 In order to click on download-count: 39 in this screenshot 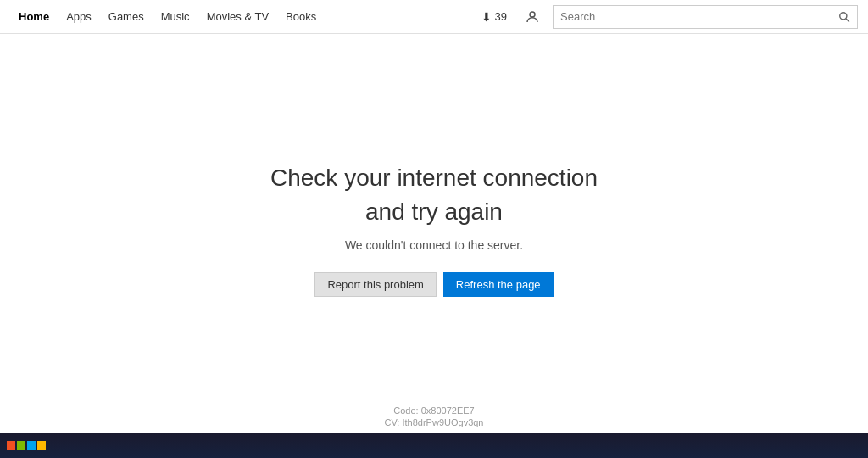, I will do `click(501, 17)`.